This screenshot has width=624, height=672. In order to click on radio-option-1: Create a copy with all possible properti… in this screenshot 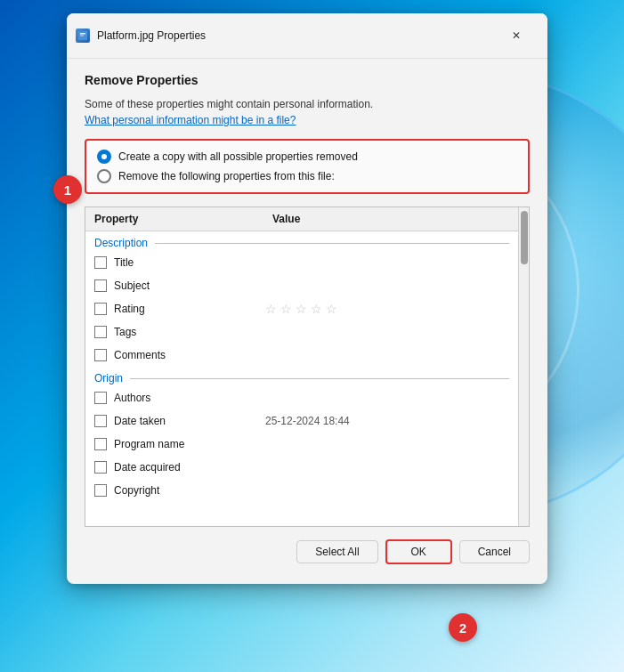, I will do `click(307, 157)`.